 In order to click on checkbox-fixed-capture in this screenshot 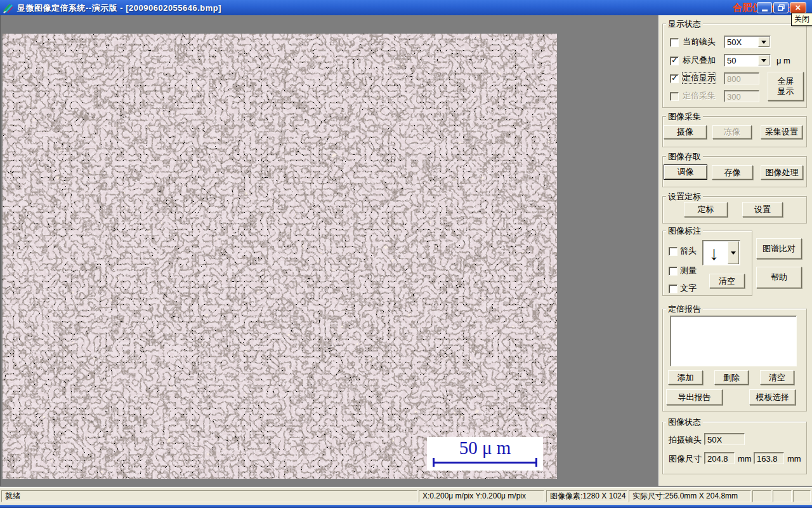, I will do `click(674, 97)`.